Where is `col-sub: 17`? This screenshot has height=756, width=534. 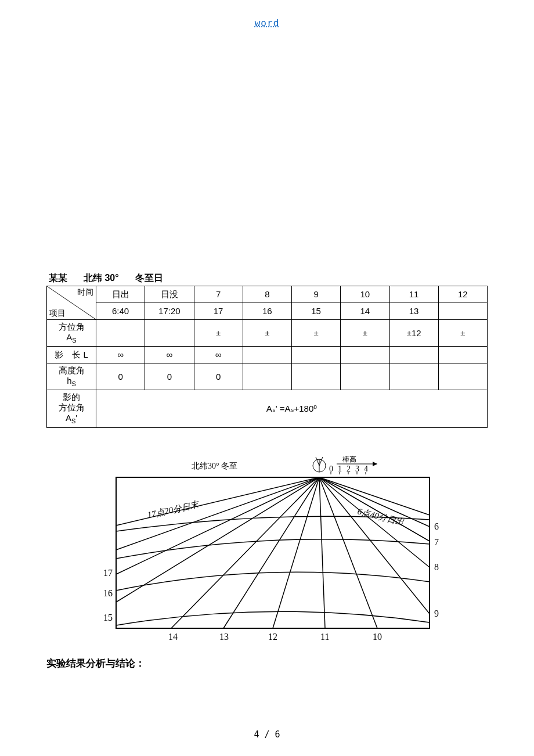 col-sub: 17 is located at coordinates (218, 311).